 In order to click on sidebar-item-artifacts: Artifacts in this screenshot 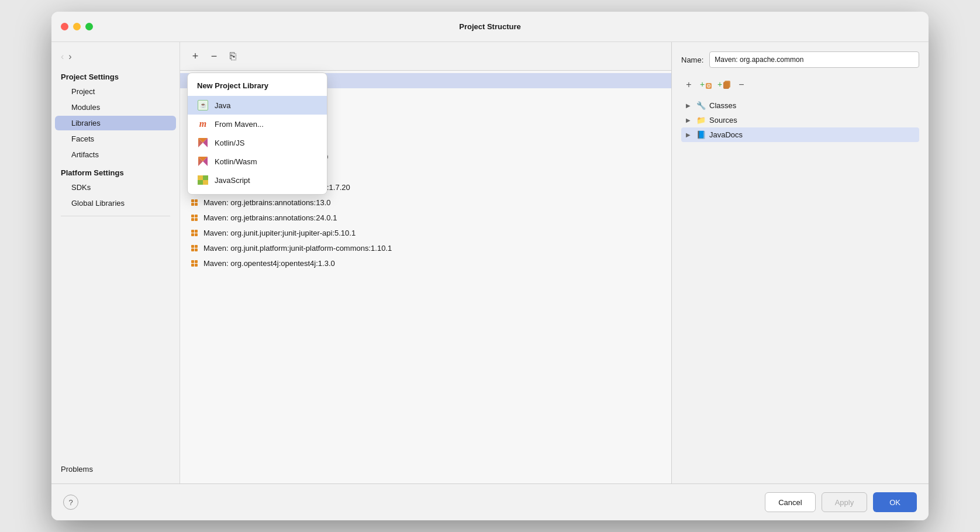, I will do `click(116, 154)`.